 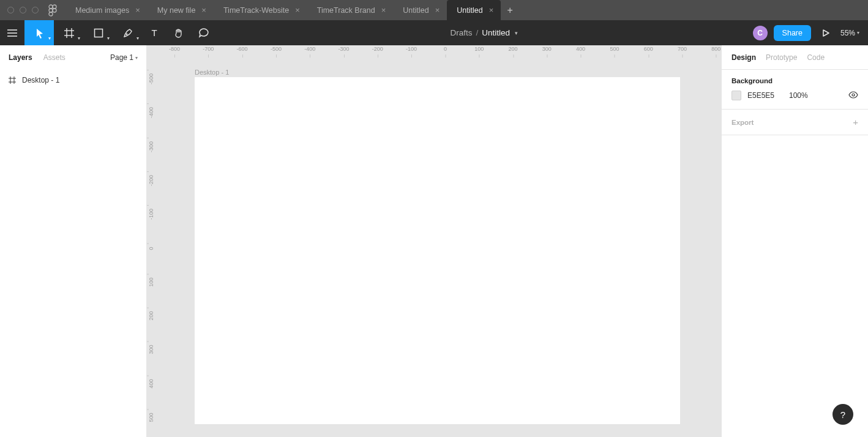 What do you see at coordinates (440, 51) in the screenshot?
I see `ruler-horizontal: -800-700-600-500-400-300-200-10001002003…` at bounding box center [440, 51].